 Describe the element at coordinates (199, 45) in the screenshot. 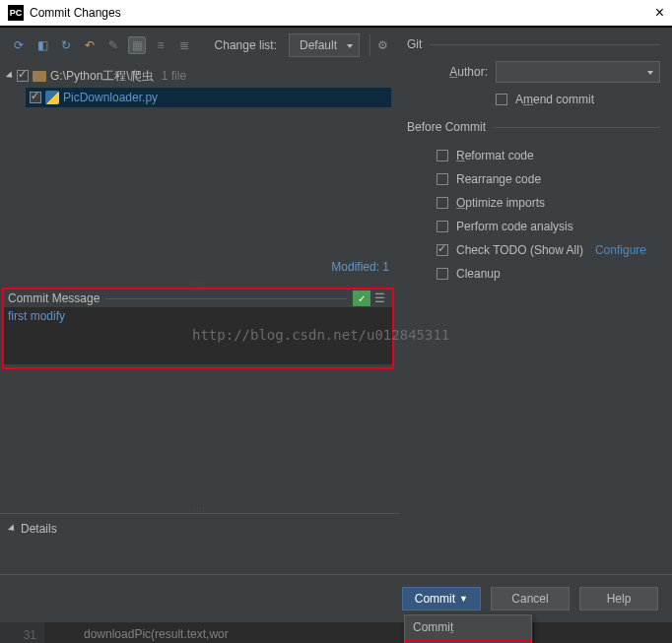

I see `toolbar: ⟳ ◧ ↻ ↶ ✎ ▦ ≡ ≣ Change list: Default ⚙` at that location.